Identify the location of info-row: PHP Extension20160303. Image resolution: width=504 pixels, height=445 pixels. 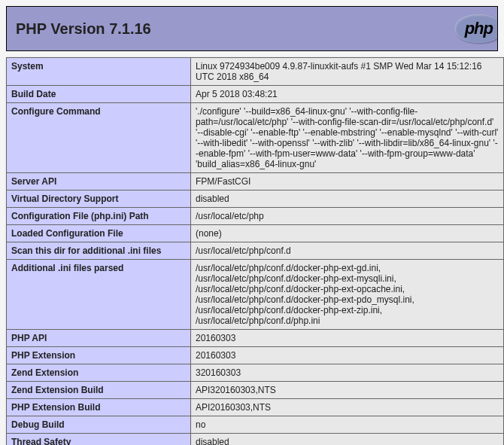
(256, 355).